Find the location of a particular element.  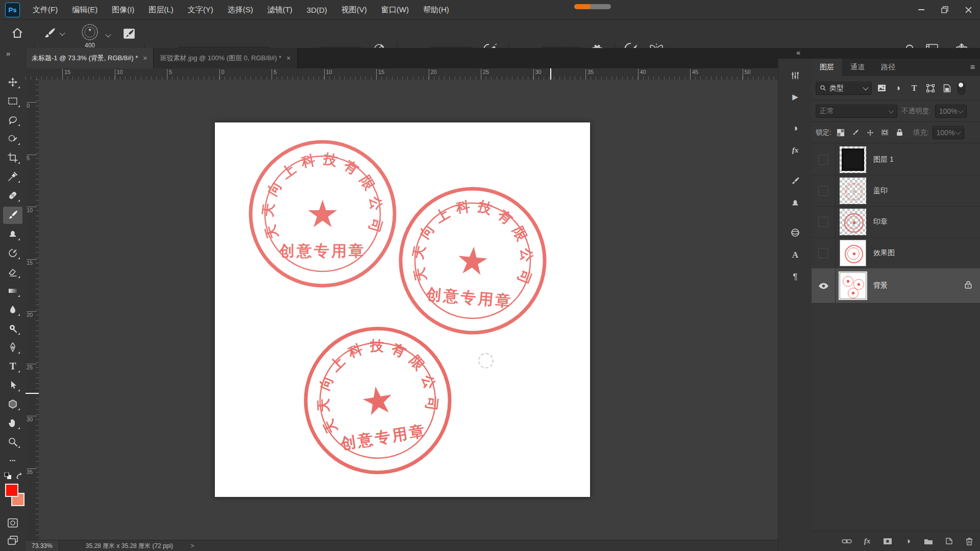

photoshop-logo: Ps is located at coordinates (12, 10).